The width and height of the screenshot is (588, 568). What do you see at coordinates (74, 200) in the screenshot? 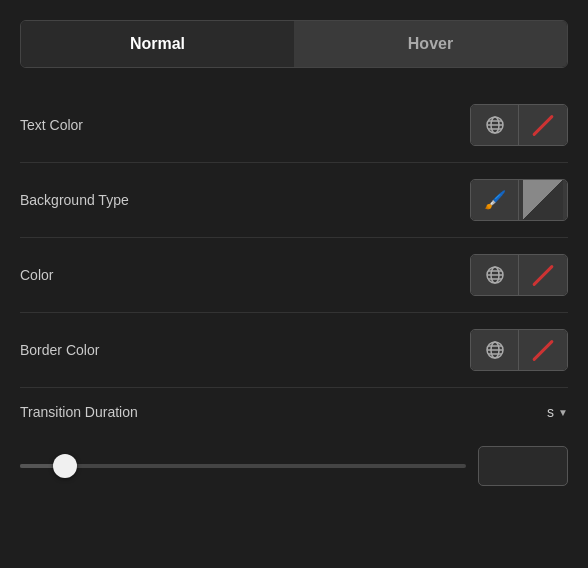
I see `background-type-label: Background Type` at bounding box center [74, 200].